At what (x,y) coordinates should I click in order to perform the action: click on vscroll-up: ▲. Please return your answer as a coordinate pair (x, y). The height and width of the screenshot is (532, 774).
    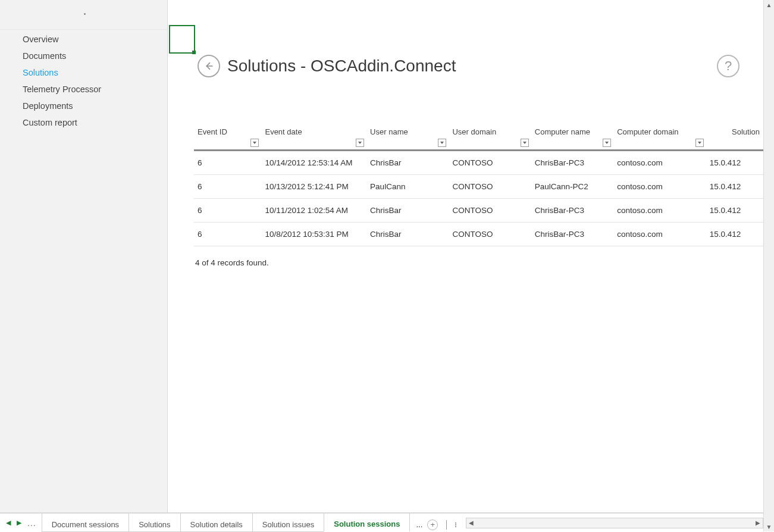
    Looking at the image, I should click on (769, 5).